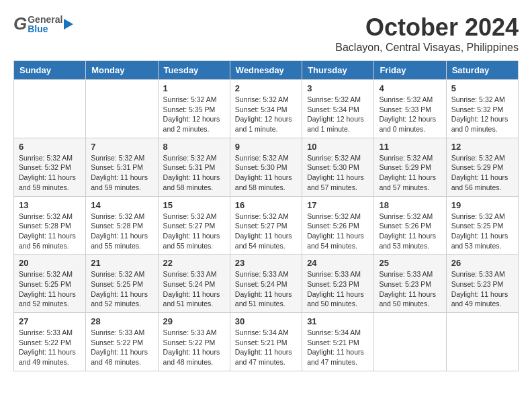 The image size is (532, 411). I want to click on calendar-week-row: 20Sunrise: 5:32 AM Sunset: 5:25 PM Dayli…, so click(266, 283).